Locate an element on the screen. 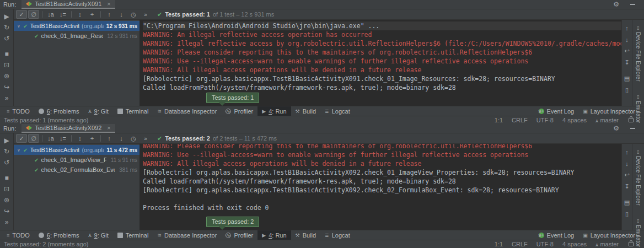  test-tree-row: ✔ check_01_ImageView_Properties 11 s 91 … is located at coordinates (77, 160).